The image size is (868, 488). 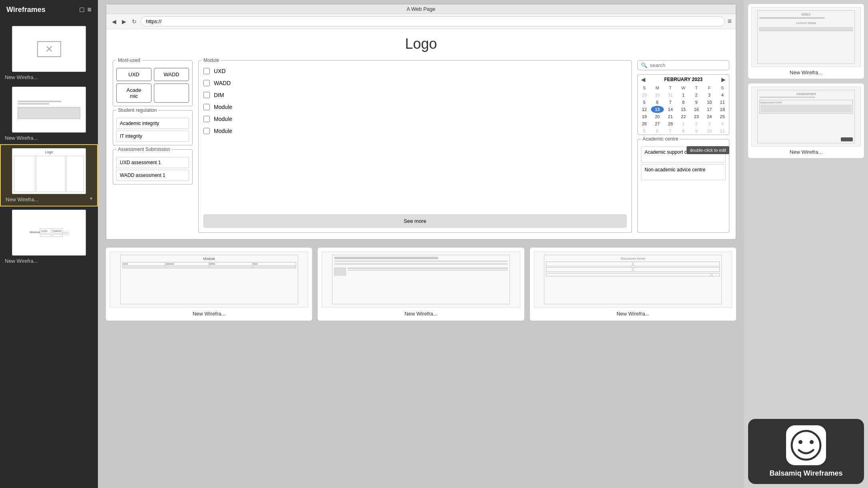 What do you see at coordinates (415, 83) in the screenshot?
I see `checkbox-wadd: WADD` at bounding box center [415, 83].